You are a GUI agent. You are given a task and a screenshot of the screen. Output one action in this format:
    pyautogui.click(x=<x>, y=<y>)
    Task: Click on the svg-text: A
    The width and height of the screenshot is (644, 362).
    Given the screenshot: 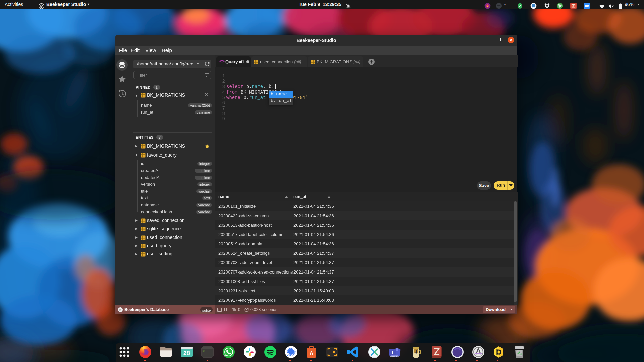 What is the action you would take?
    pyautogui.click(x=311, y=353)
    